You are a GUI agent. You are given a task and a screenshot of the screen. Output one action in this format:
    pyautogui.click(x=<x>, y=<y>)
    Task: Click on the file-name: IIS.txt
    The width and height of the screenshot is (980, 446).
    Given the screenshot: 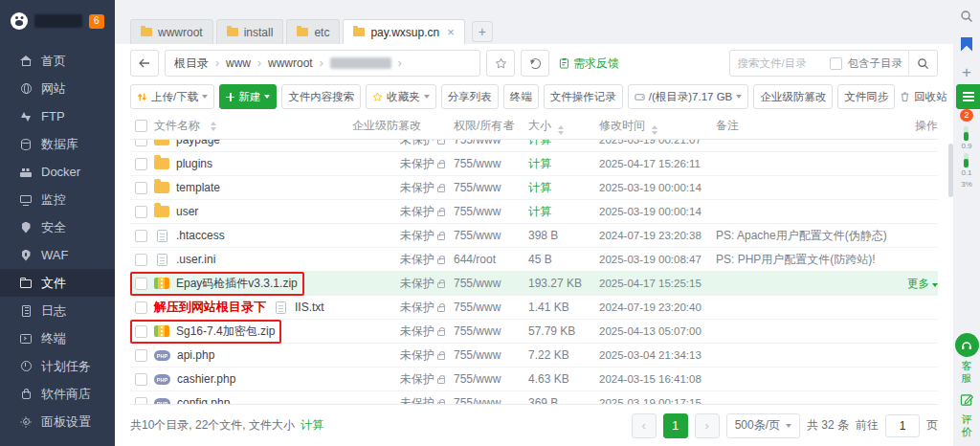 What is the action you would take?
    pyautogui.click(x=310, y=307)
    